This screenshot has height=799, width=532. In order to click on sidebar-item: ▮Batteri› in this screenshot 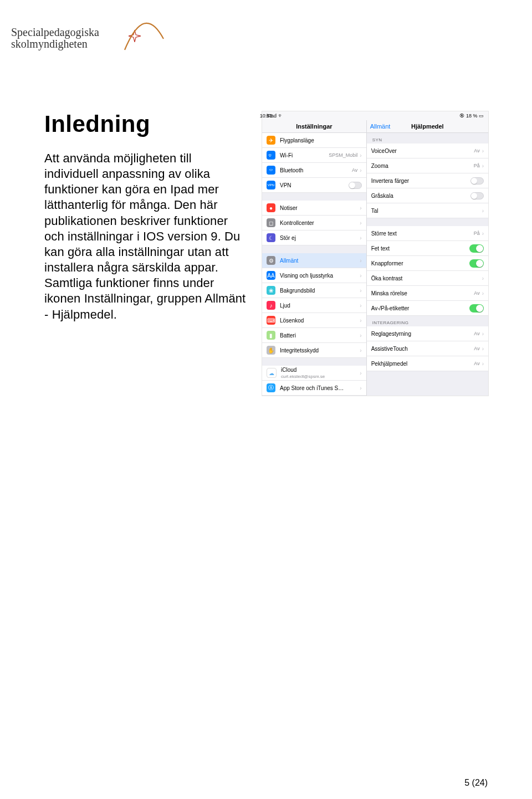, I will do `click(314, 336)`.